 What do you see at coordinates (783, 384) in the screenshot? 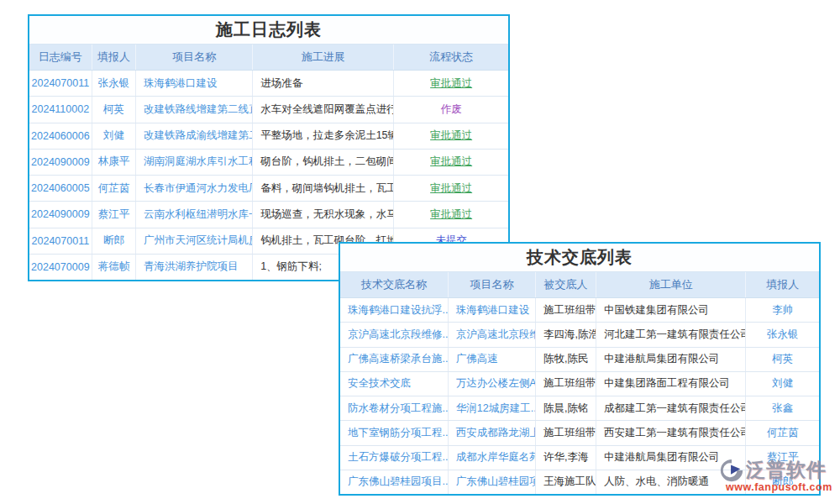
I see `disclosure-reporter-link: 刘健` at bounding box center [783, 384].